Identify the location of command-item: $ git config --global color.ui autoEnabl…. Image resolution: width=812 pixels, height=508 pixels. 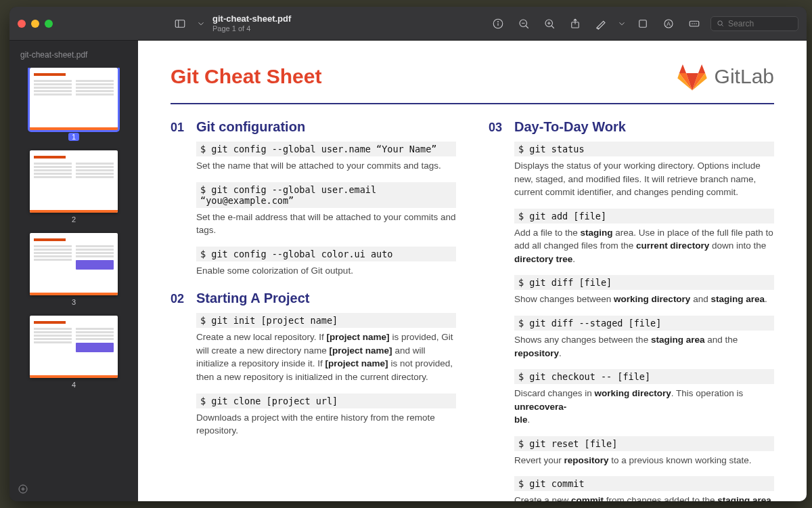
(326, 262).